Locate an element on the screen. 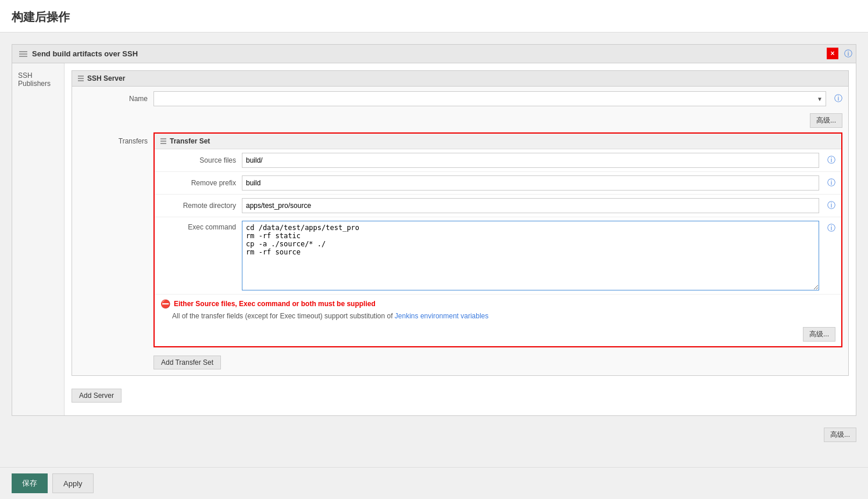 The width and height of the screenshot is (868, 499). exec-command-row: Exec command cd /data/test/apps/test_pro… is located at coordinates (498, 256).